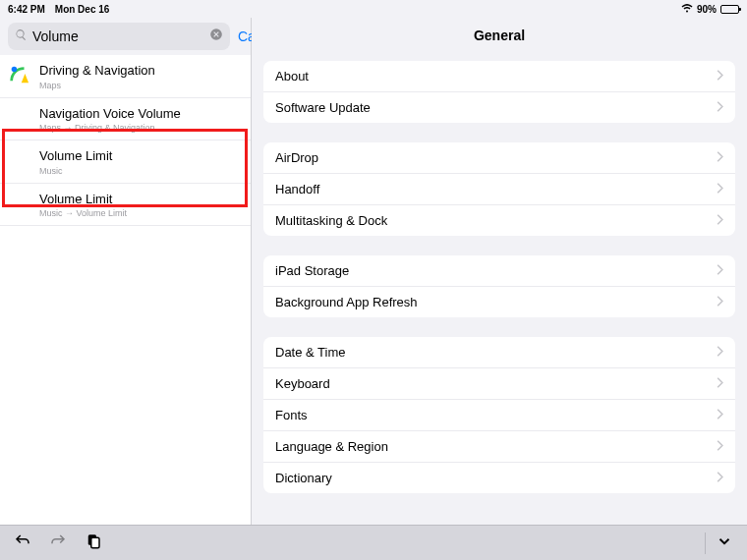  Describe the element at coordinates (23, 543) in the screenshot. I see `undo-icon` at that location.